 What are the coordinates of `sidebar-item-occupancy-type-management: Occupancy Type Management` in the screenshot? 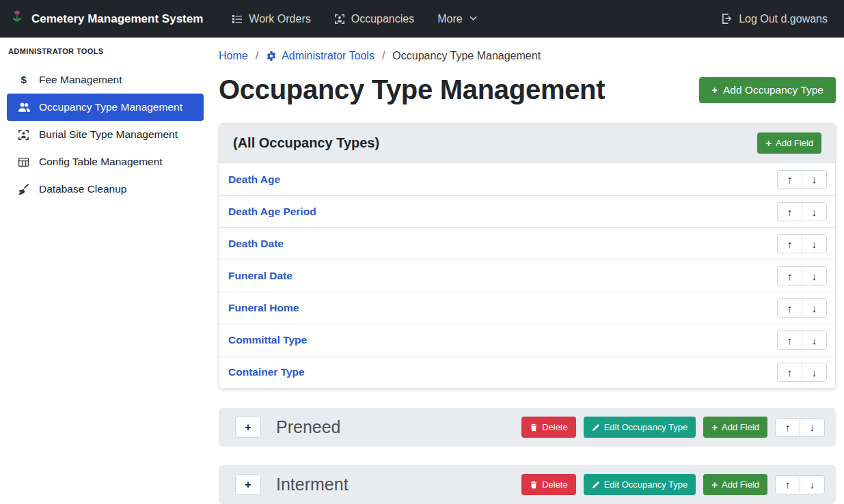 It's located at (105, 107).